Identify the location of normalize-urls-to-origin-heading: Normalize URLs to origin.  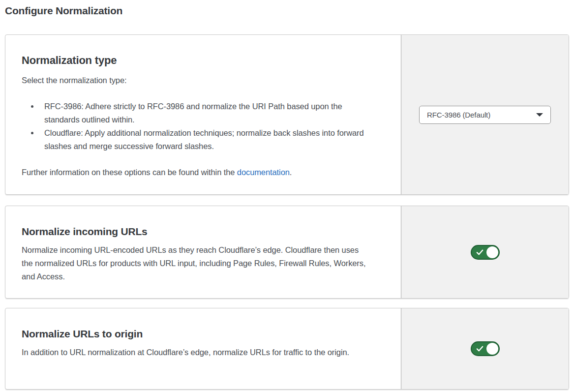
(199, 334).